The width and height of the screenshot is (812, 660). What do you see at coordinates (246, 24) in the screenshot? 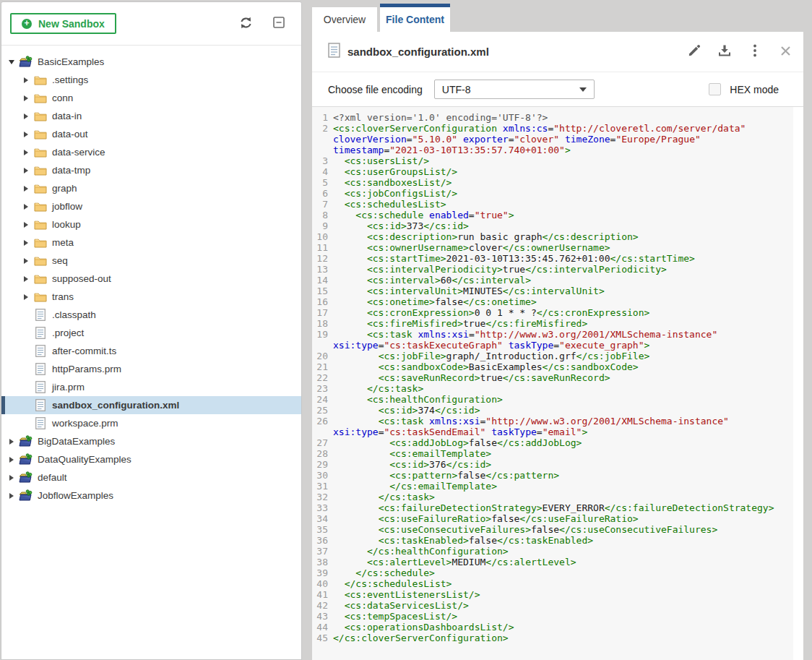
I see `refresh-icon` at bounding box center [246, 24].